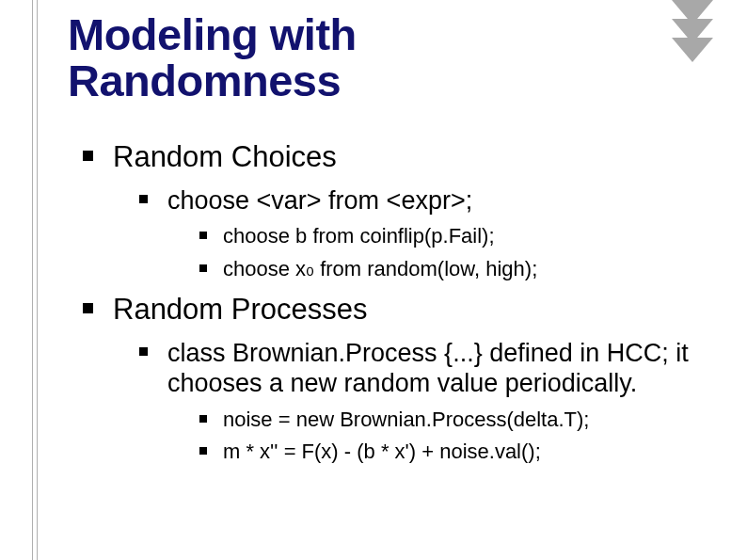 This screenshot has width=747, height=560. Describe the element at coordinates (446, 420) in the screenshot. I see `list-item: noise = new Brownian.Process(delta.T);` at that location.